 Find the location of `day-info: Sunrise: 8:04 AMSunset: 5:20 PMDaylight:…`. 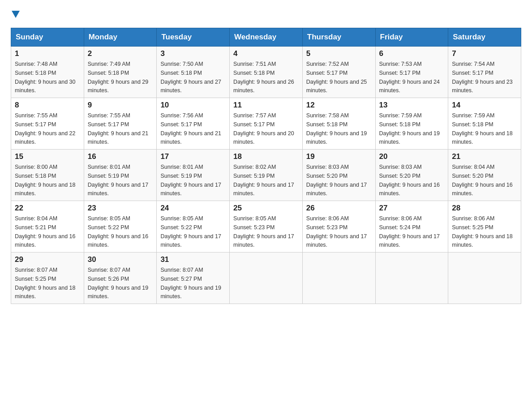

day-info: Sunrise: 8:04 AMSunset: 5:20 PMDaylight:… is located at coordinates (482, 180).